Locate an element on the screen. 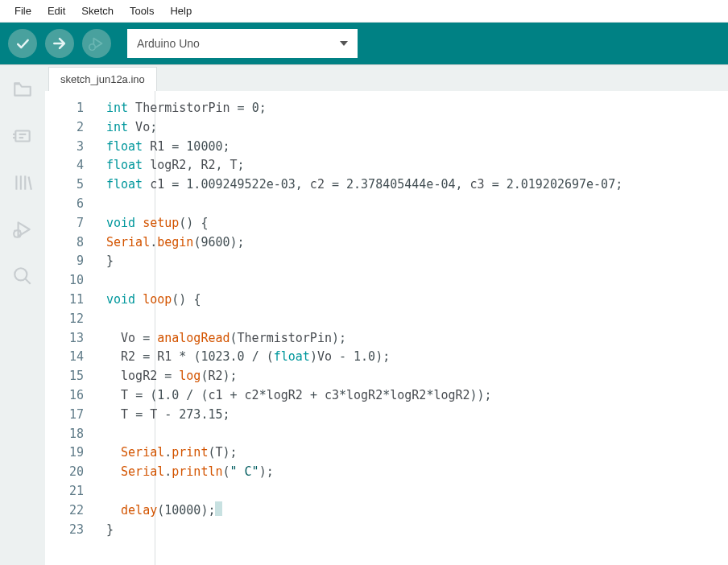 Image resolution: width=728 pixels, height=565 pixels. caret is located at coordinates (219, 509).